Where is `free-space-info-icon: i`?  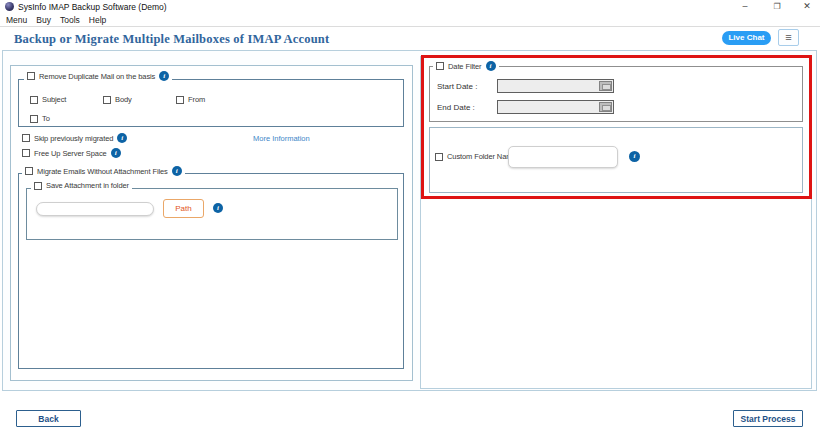 free-space-info-icon: i is located at coordinates (116, 153).